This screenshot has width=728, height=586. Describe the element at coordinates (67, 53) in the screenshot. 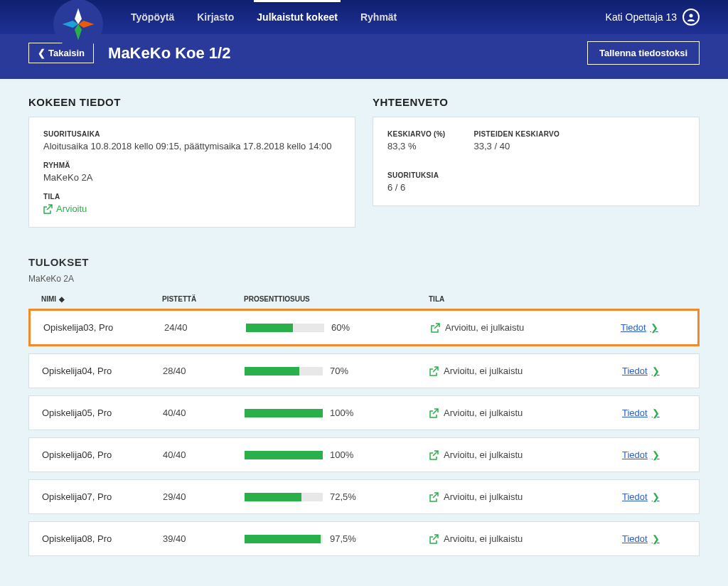

I see `back-button-label: Takaisin` at that location.